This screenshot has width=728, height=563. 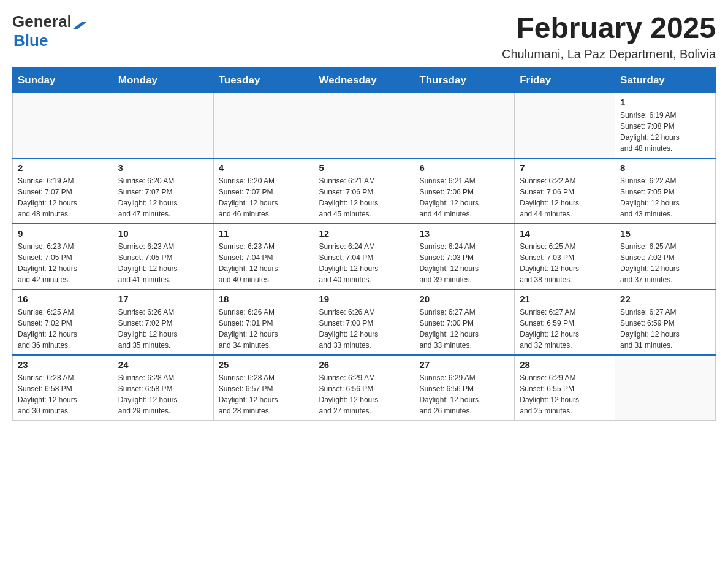 What do you see at coordinates (163, 80) in the screenshot?
I see `day-header-monday: Monday` at bounding box center [163, 80].